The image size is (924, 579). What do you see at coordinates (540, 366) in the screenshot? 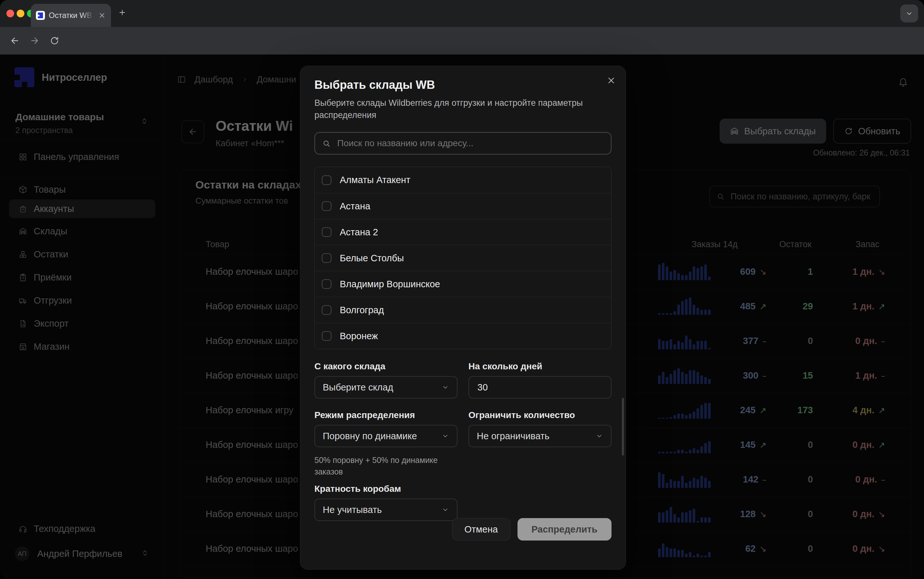
I see `days-label: На сколько дней` at bounding box center [540, 366].